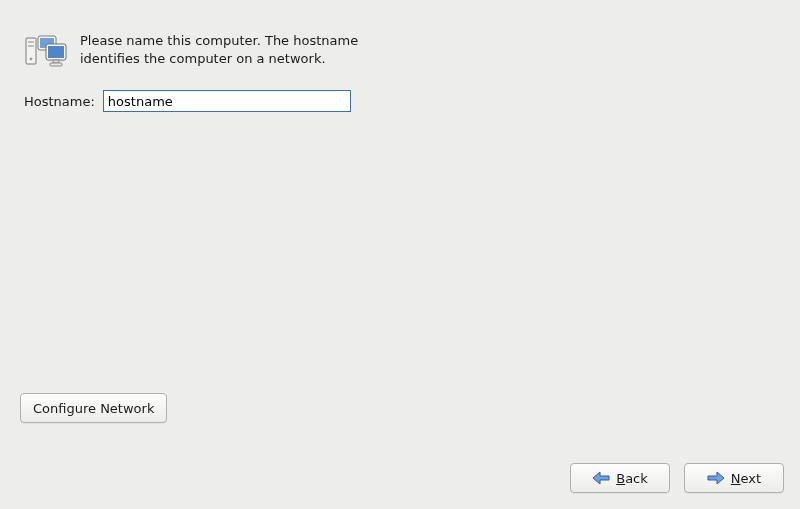  What do you see at coordinates (716, 478) in the screenshot?
I see `arrow-right-icon` at bounding box center [716, 478].